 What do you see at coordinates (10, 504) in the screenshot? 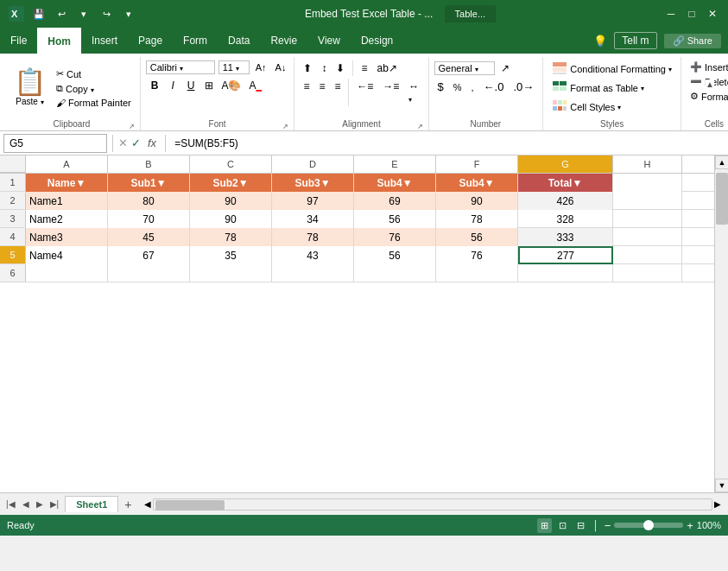
I see `sheet-nav-first: |◀` at bounding box center [10, 504].